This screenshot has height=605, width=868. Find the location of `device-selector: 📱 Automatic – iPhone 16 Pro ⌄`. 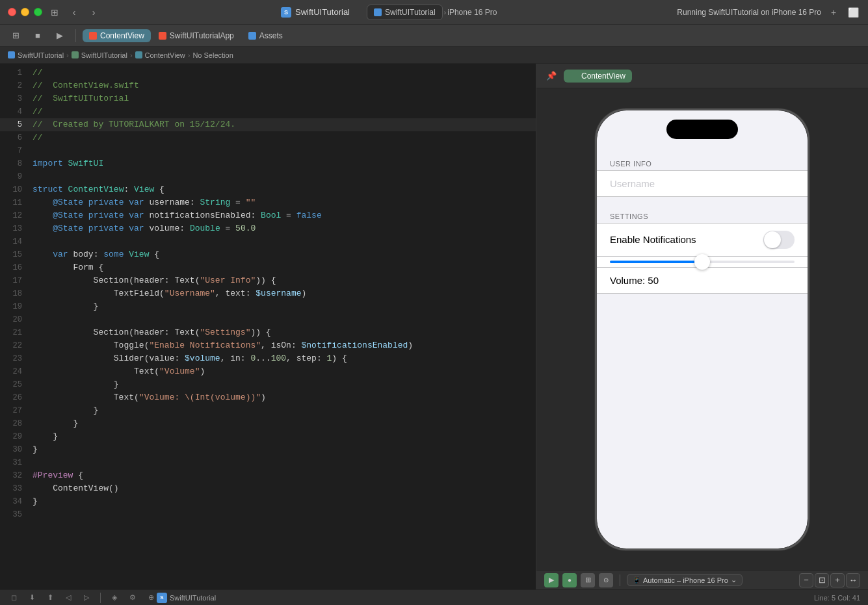

device-selector: 📱 Automatic – iPhone 16 Pro ⌄ is located at coordinates (685, 580).